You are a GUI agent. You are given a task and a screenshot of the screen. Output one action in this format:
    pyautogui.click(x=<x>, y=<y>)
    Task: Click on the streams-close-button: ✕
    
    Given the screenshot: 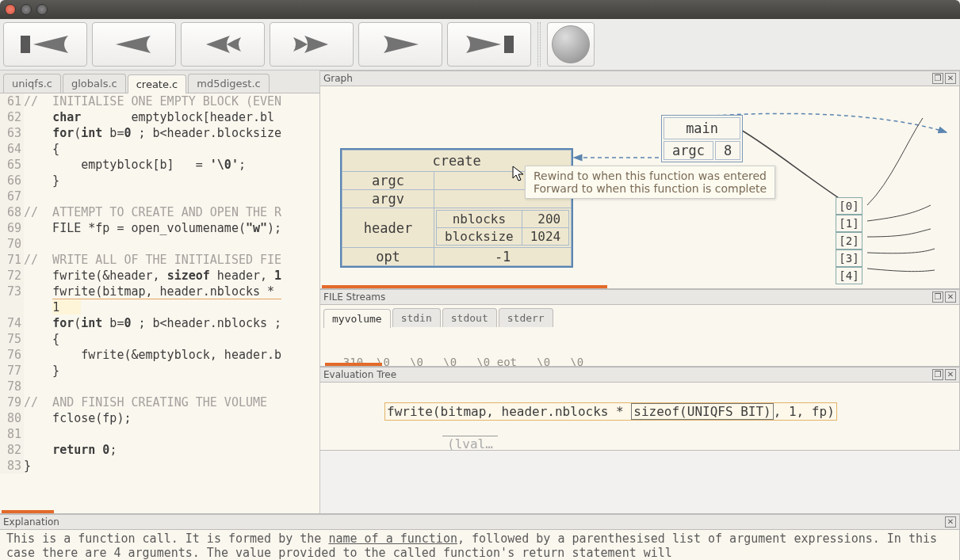 What is the action you would take?
    pyautogui.click(x=950, y=297)
    